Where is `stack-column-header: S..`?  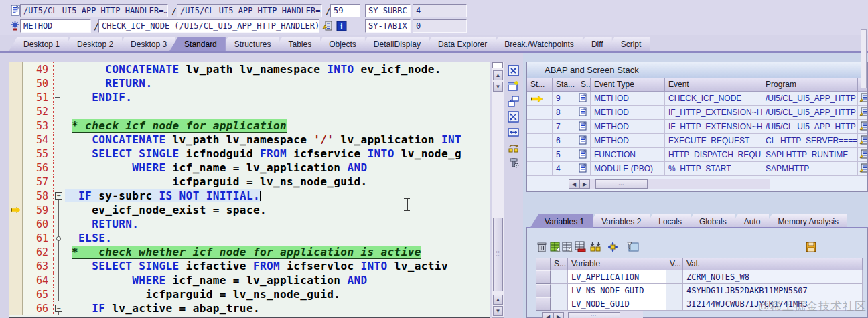
stack-column-header: S.. is located at coordinates (584, 85).